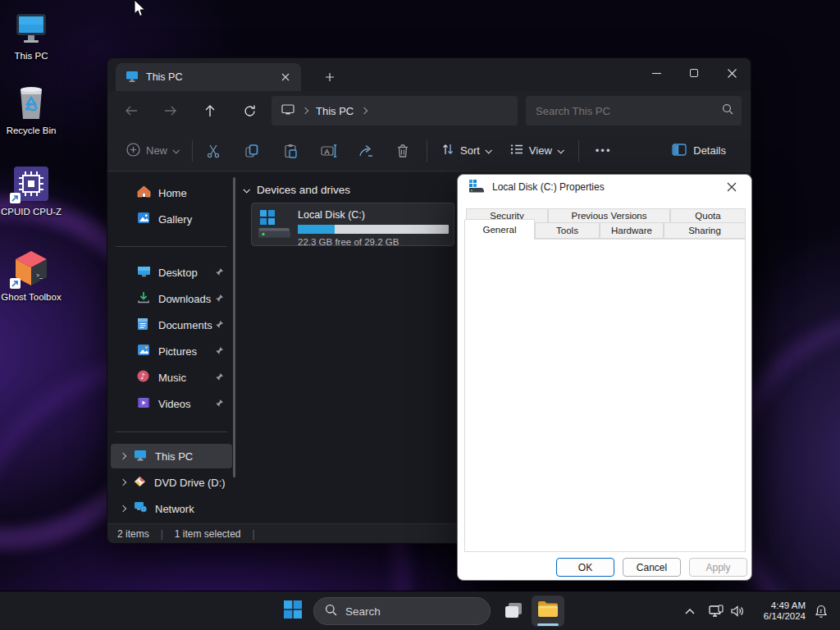 The image size is (840, 630). What do you see at coordinates (500, 230) in the screenshot?
I see `tab-general: General` at bounding box center [500, 230].